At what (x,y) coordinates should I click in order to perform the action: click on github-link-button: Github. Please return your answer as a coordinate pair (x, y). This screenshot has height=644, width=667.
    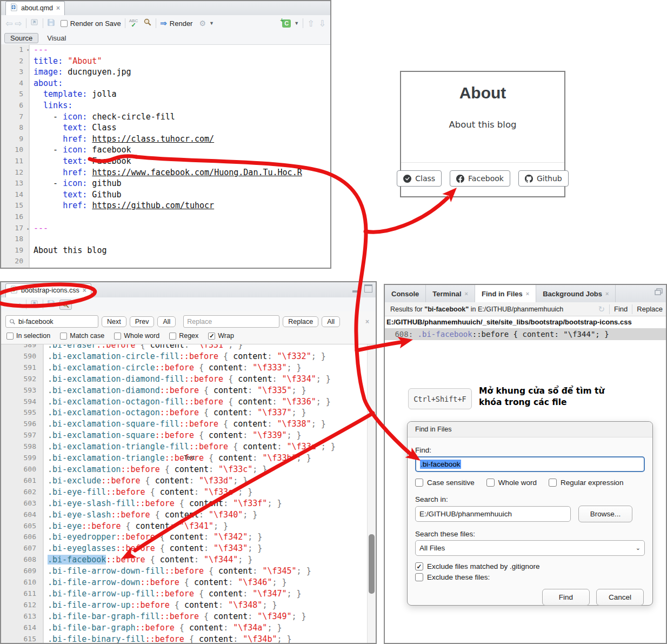
    Looking at the image, I should click on (544, 178).